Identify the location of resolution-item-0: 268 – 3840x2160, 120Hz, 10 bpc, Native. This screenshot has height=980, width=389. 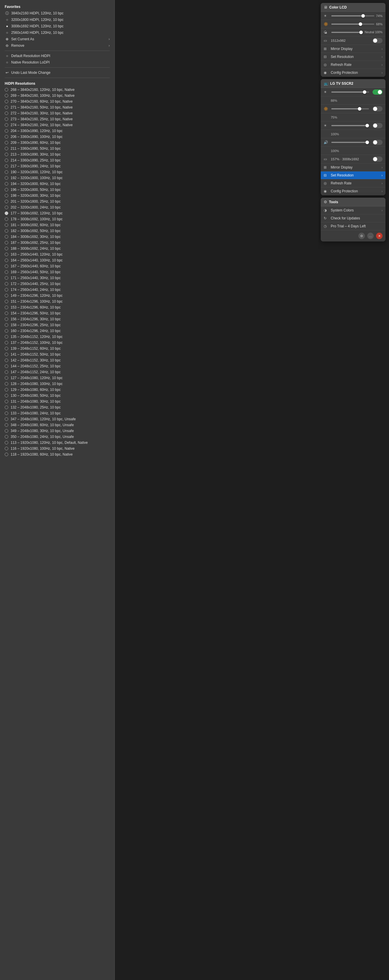
(57, 90).